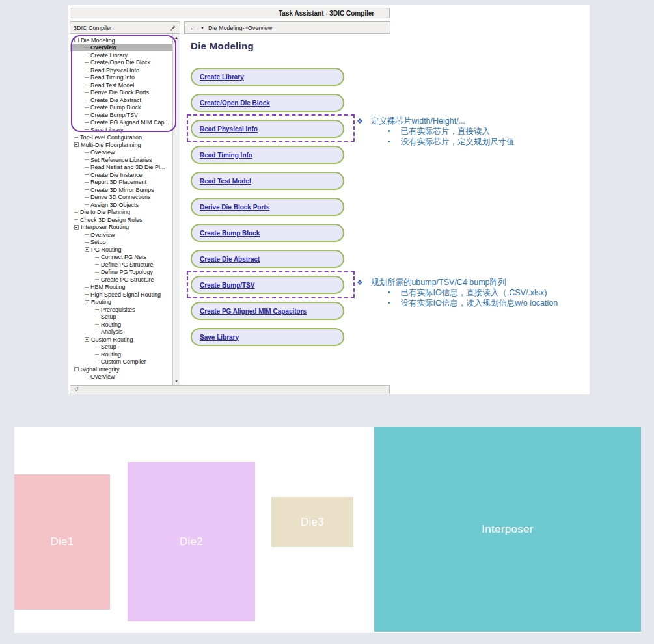  I want to click on tree-item-label: Create Bump Block, so click(116, 107).